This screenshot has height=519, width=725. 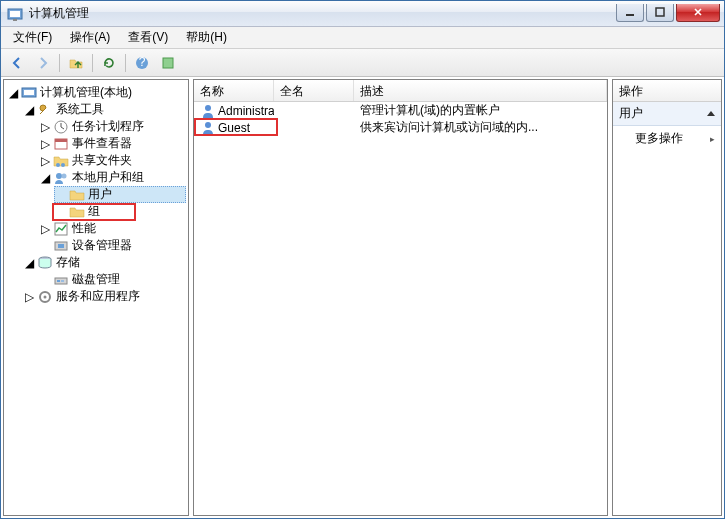 What do you see at coordinates (112, 246) in the screenshot?
I see `tree-device-manager: 设备管理器` at bounding box center [112, 246].